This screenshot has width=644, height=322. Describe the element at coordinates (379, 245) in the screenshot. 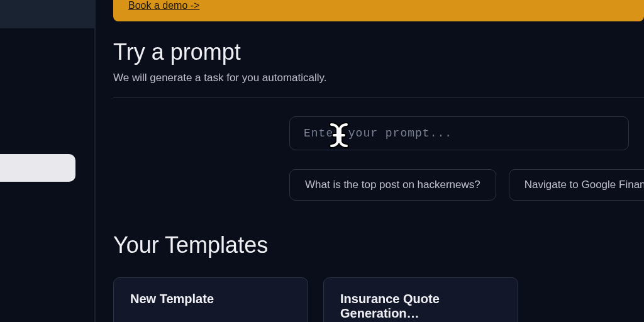

I see `templates-section-title: Your Templates` at that location.